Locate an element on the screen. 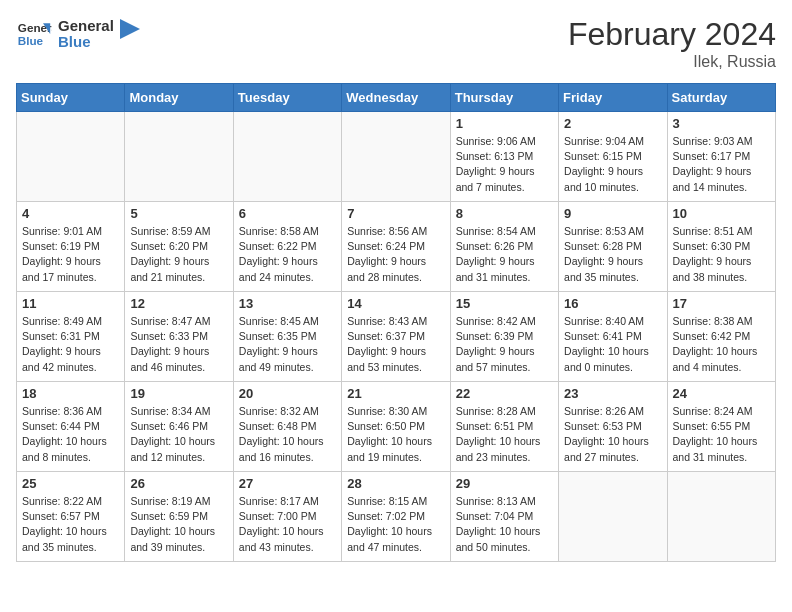 This screenshot has height=612, width=792. day-info: Sunrise: 8:17 AMSunset: 7:00 PMDaylight:… is located at coordinates (288, 524).